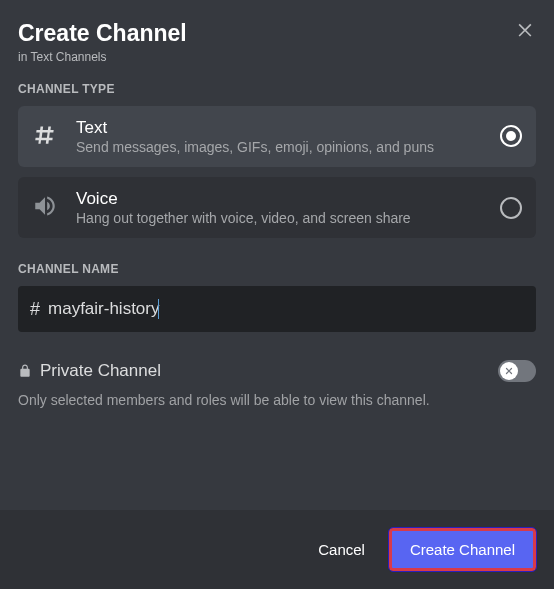 The width and height of the screenshot is (554, 589). I want to click on private-channel-row: Private Channel, so click(277, 371).